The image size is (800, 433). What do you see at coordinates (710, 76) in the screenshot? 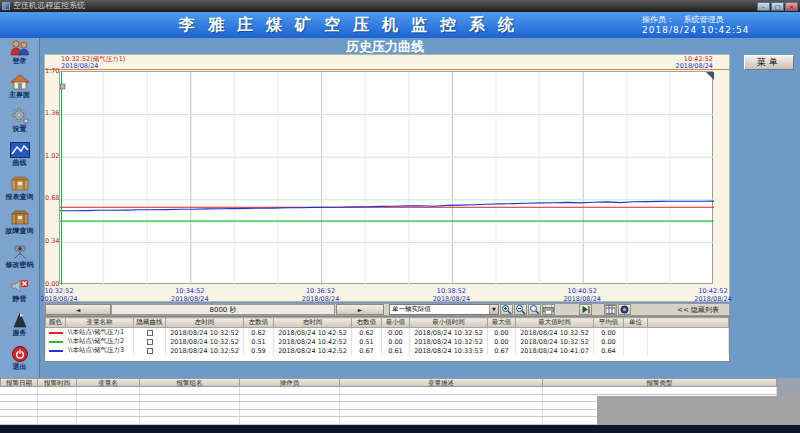
I see `right-cursor-marker` at bounding box center [710, 76].